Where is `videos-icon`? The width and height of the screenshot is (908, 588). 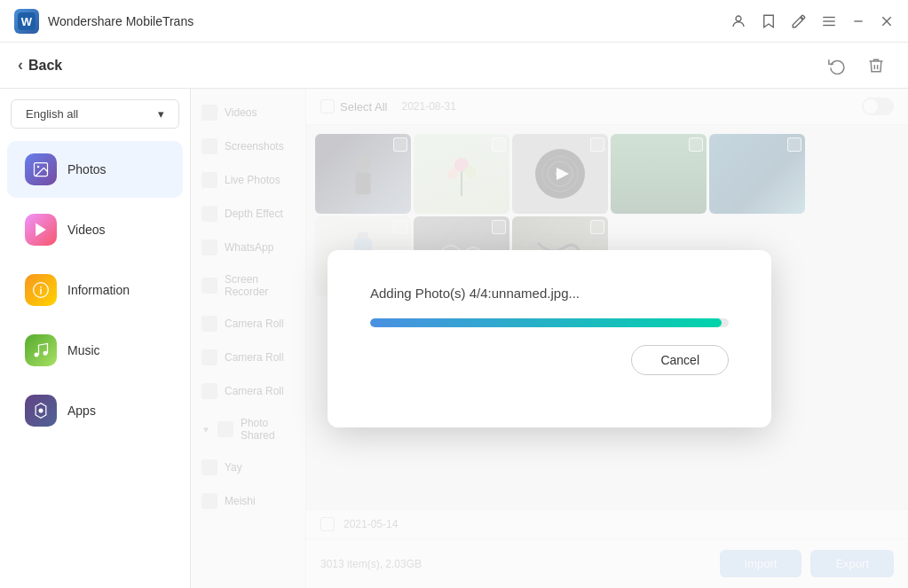 videos-icon is located at coordinates (41, 230).